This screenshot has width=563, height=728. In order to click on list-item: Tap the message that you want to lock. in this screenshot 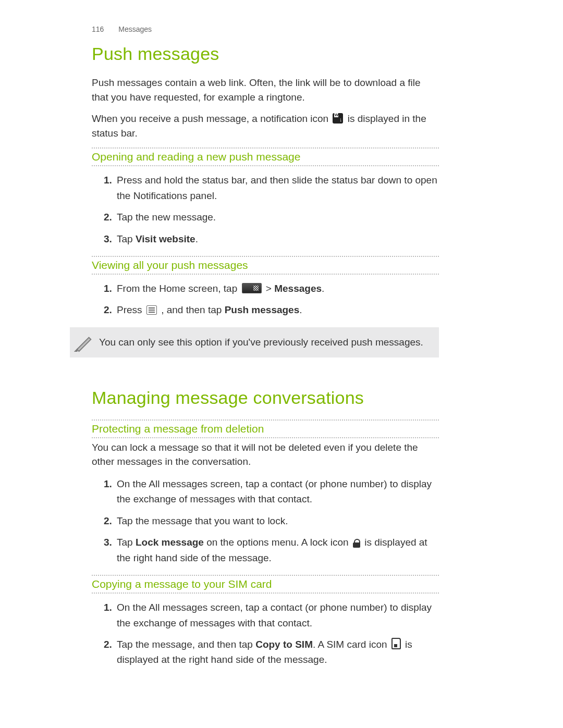, I will do `click(277, 521)`.